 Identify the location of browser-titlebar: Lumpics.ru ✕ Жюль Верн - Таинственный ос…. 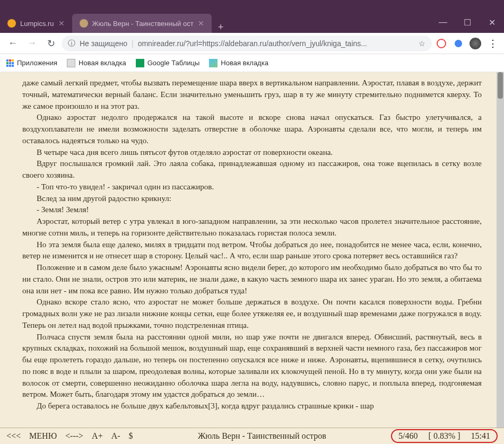
(252, 16).